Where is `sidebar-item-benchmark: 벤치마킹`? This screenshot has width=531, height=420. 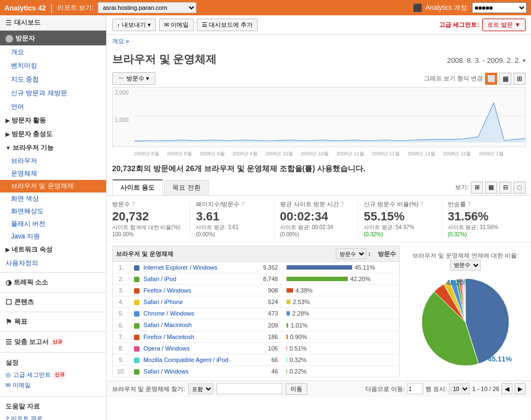 sidebar-item-benchmark: 벤치마킹 is located at coordinates (53, 66).